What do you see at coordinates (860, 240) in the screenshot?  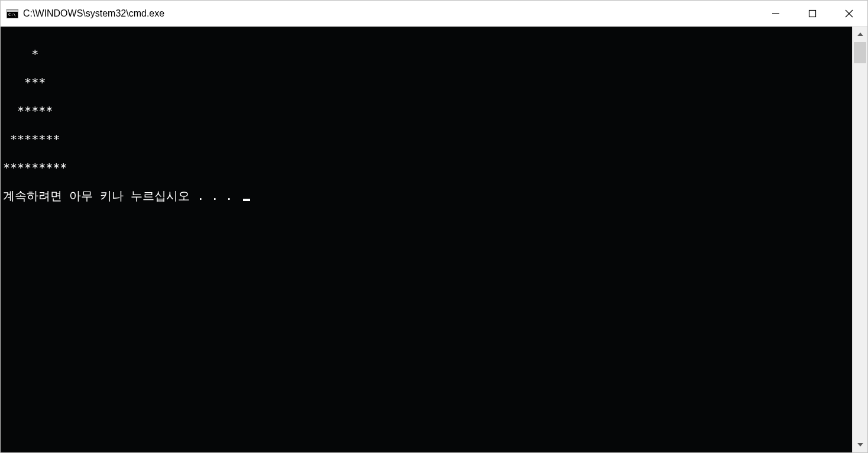 I see `vertical-scrollbar` at bounding box center [860, 240].